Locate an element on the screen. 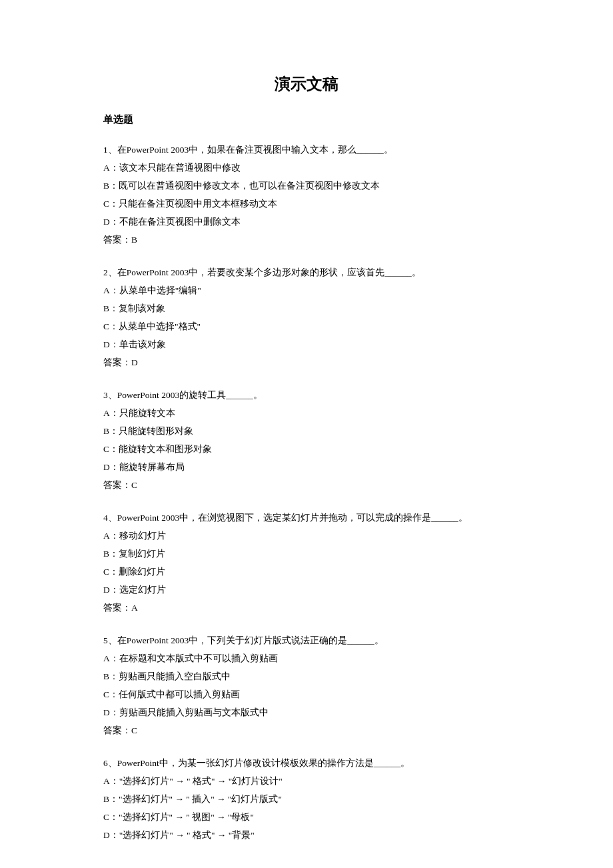 The width and height of the screenshot is (613, 868). question-option: A："选择幻灯片" → " 格式" → "幻灯片设计" is located at coordinates (306, 781).